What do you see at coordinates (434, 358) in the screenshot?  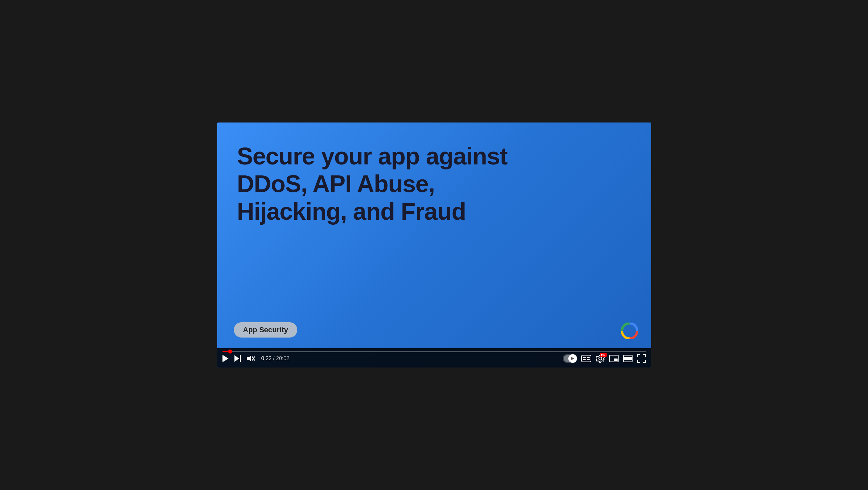 I see `controls-bar: 0:22 / 20:02` at bounding box center [434, 358].